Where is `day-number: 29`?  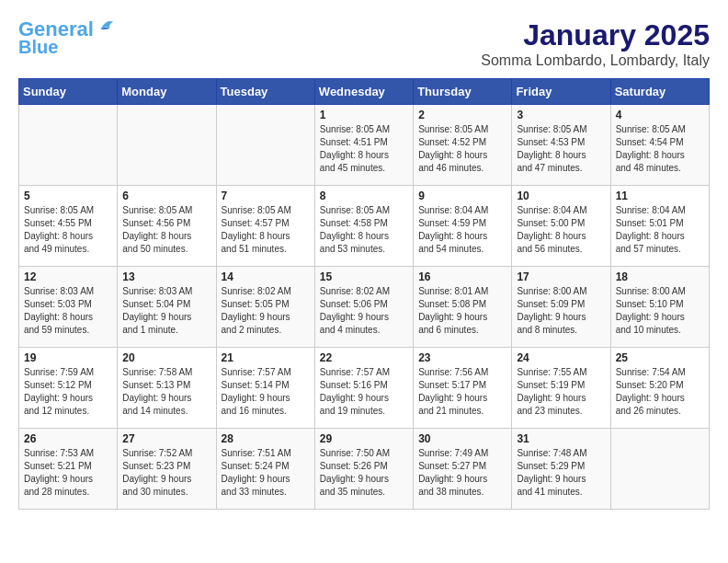 day-number: 29 is located at coordinates (364, 439).